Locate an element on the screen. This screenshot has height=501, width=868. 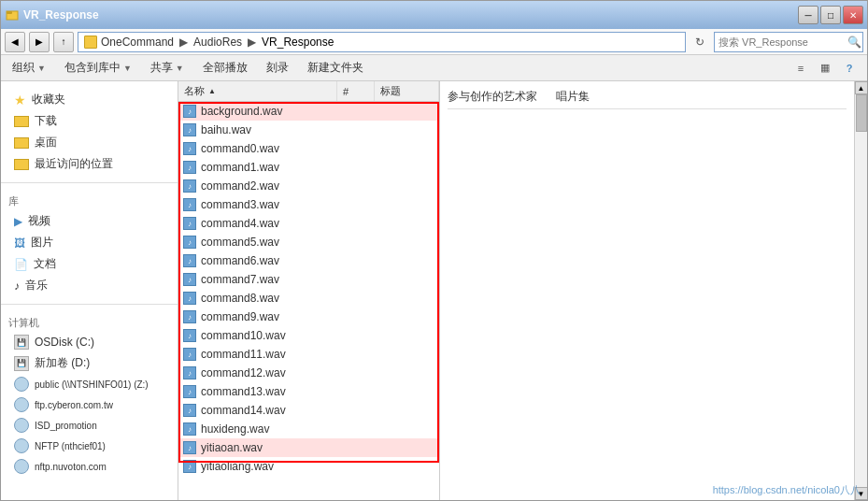
sidebar-item-recent: 最近访问的位置 is located at coordinates (90, 165).